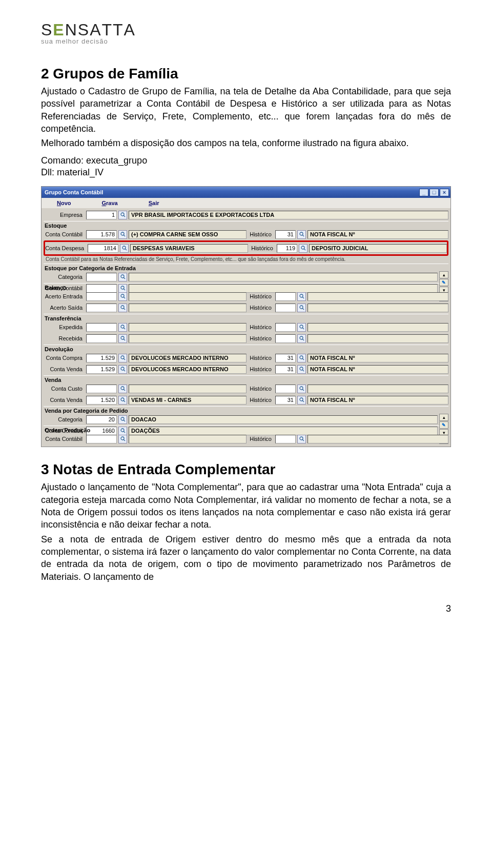  I want to click on maximize-button: □, so click(434, 193).